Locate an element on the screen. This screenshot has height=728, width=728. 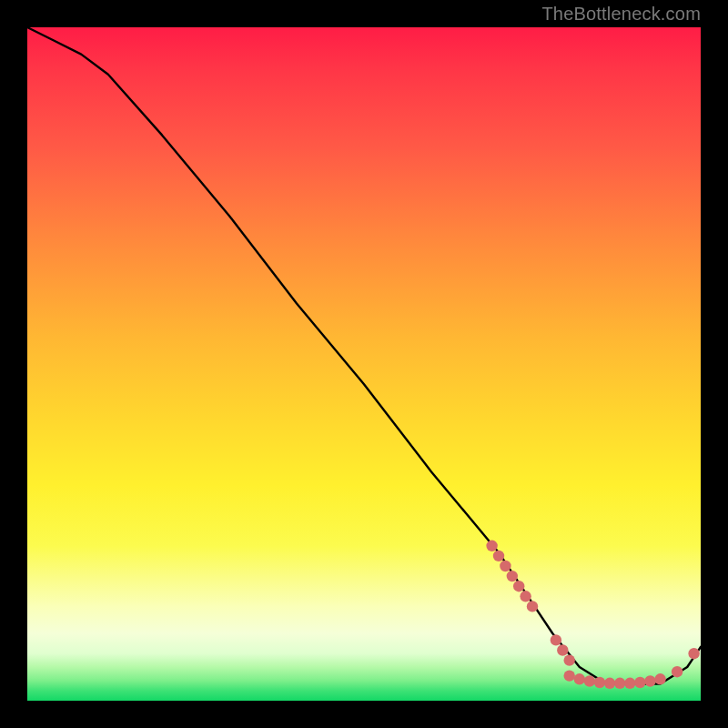
marker-layer is located at coordinates (592, 615).